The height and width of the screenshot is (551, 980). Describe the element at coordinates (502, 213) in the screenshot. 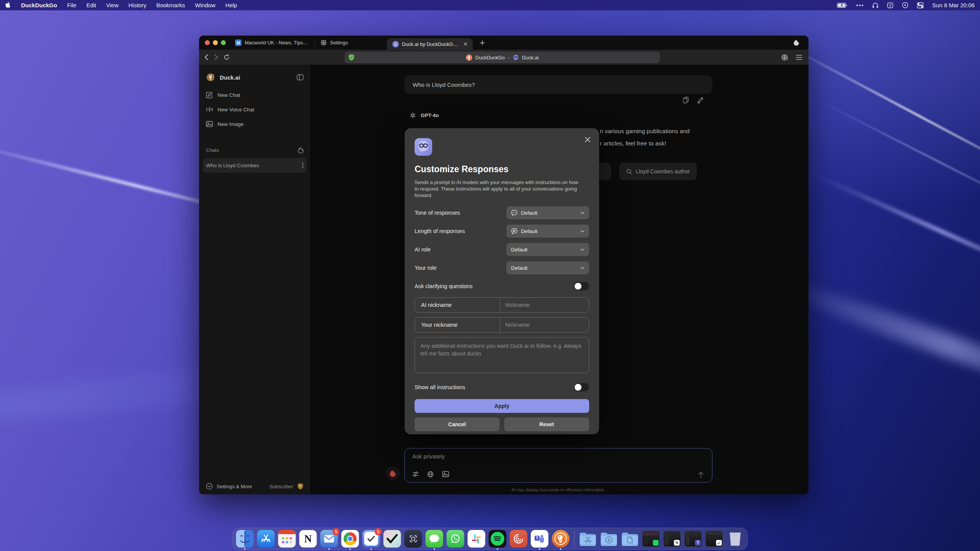

I see `tone-row: Tone of responses Default` at that location.